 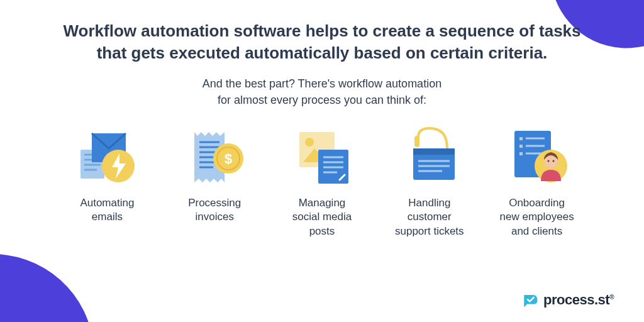 I want to click on label-line: Processing, so click(x=214, y=203).